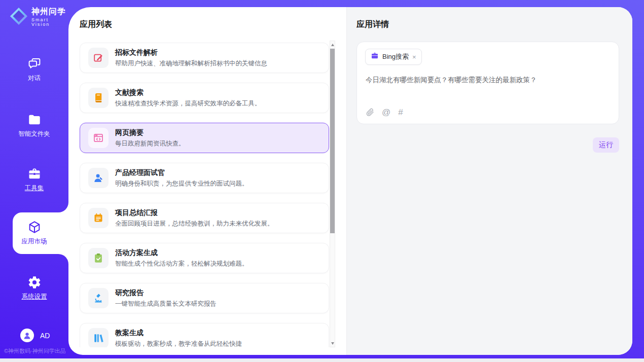 This screenshot has height=362, width=644. I want to click on app-item-desc: 帮助用户快速、准确地理解和解析招标书中的关键信息, so click(191, 64).